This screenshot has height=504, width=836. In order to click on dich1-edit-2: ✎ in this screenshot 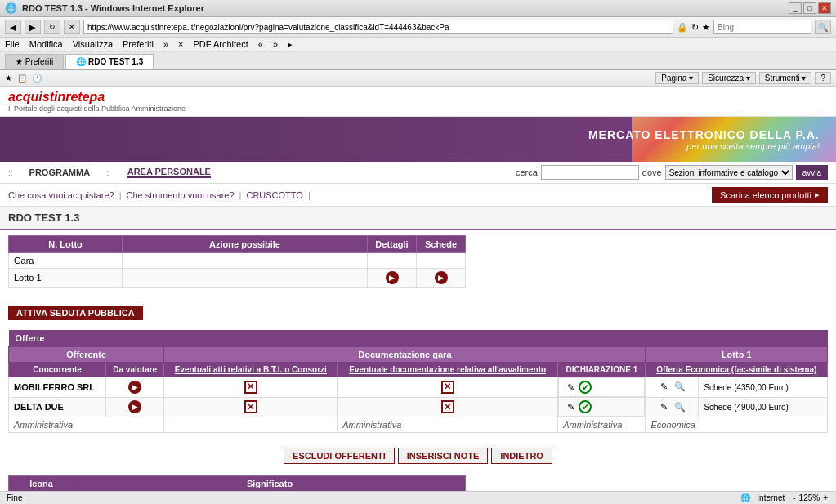, I will do `click(570, 407)`.